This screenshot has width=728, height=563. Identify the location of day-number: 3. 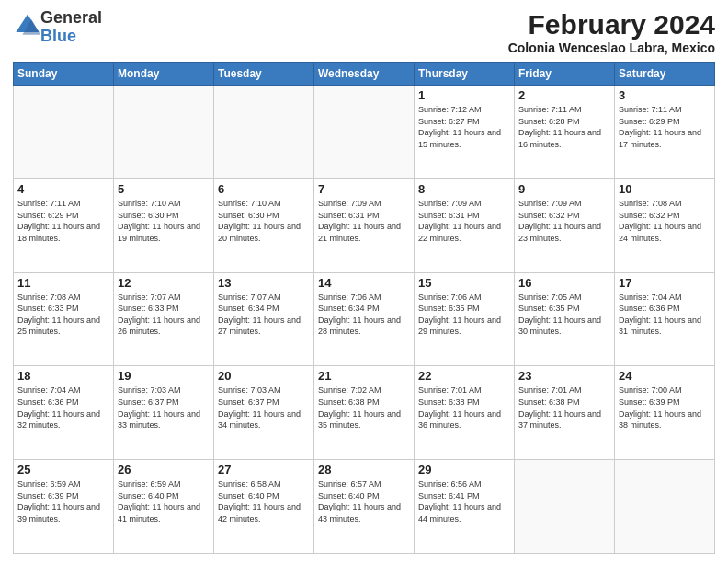
(665, 96).